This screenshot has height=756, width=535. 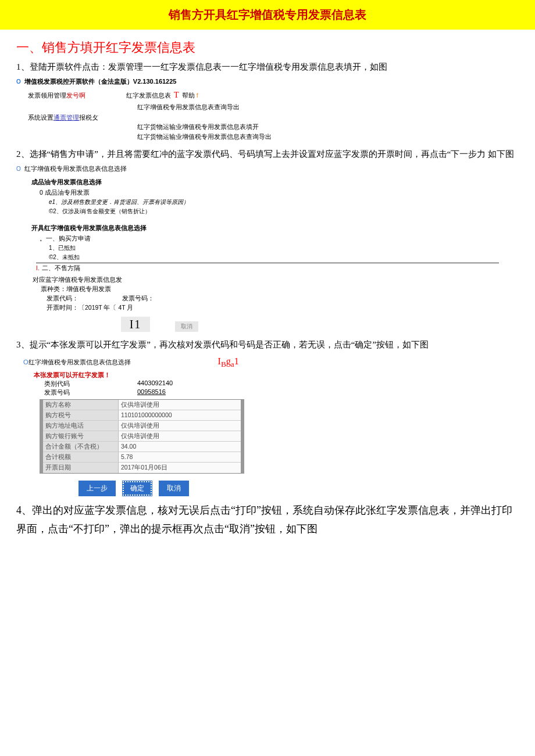 What do you see at coordinates (180, 415) in the screenshot?
I see `cell-val: 110101000000000` at bounding box center [180, 415].